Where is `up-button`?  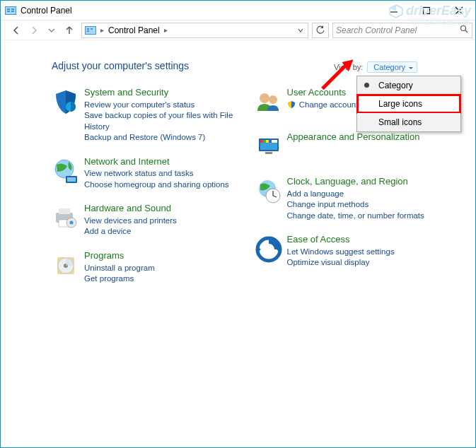 up-button is located at coordinates (69, 30).